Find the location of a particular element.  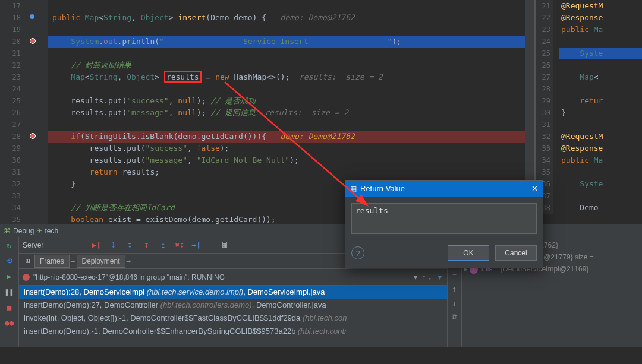

step-over-icon: ⤵ is located at coordinates (113, 245).